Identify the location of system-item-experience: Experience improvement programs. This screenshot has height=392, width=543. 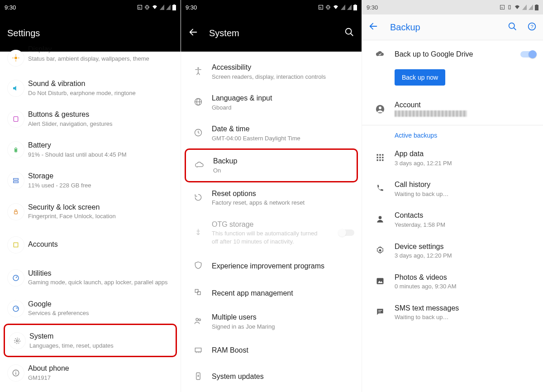
(272, 266).